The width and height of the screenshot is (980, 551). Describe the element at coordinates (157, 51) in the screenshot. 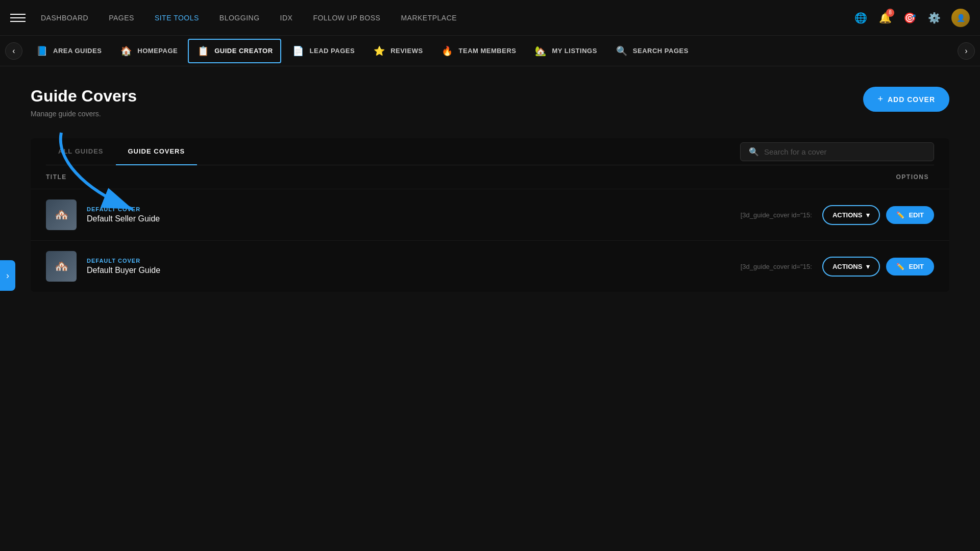

I see `sub-nav-homepage-label: HOMEPAGE` at that location.